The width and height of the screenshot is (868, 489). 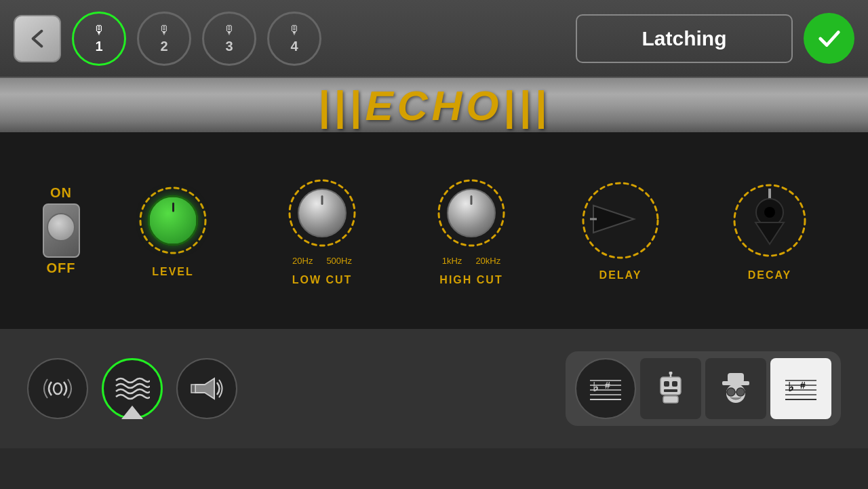 What do you see at coordinates (801, 389) in the screenshot?
I see `mode-score-square: ♭ #` at bounding box center [801, 389].